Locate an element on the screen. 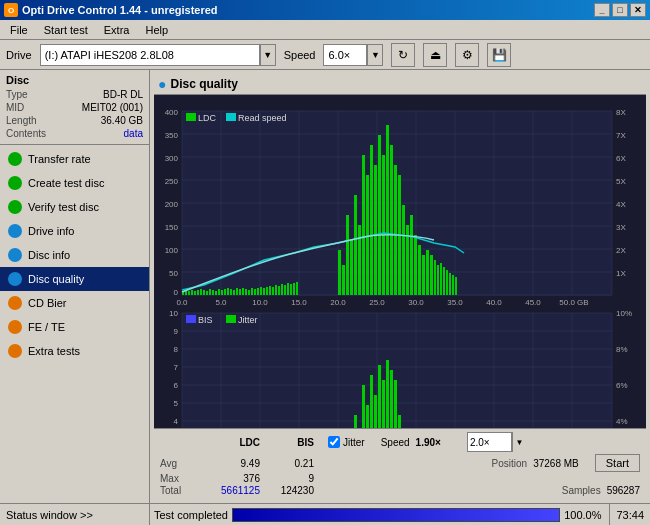  svg-text: 8X is located at coordinates (621, 112).